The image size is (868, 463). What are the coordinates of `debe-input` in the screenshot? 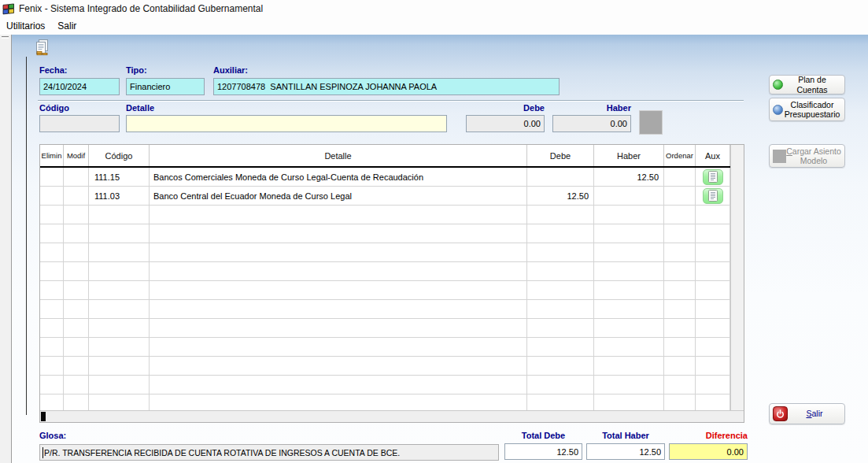 It's located at (505, 124).